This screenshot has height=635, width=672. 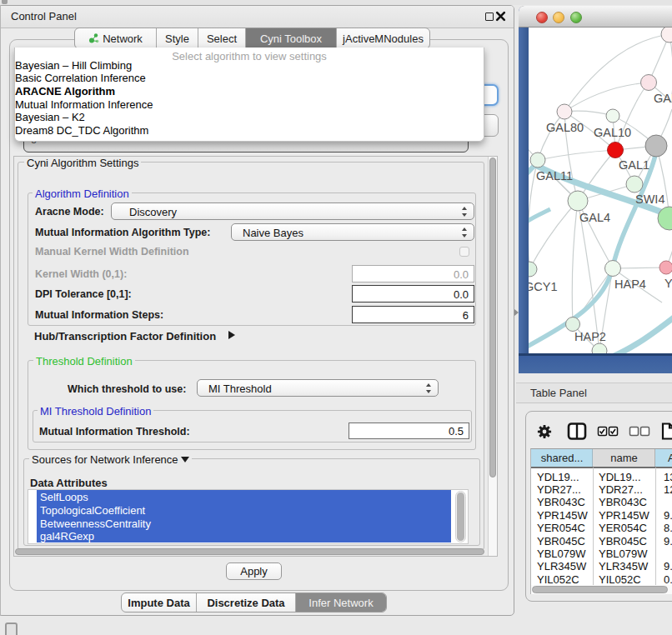 What do you see at coordinates (663, 98) in the screenshot?
I see `svg-text: GAL7` at bounding box center [663, 98].